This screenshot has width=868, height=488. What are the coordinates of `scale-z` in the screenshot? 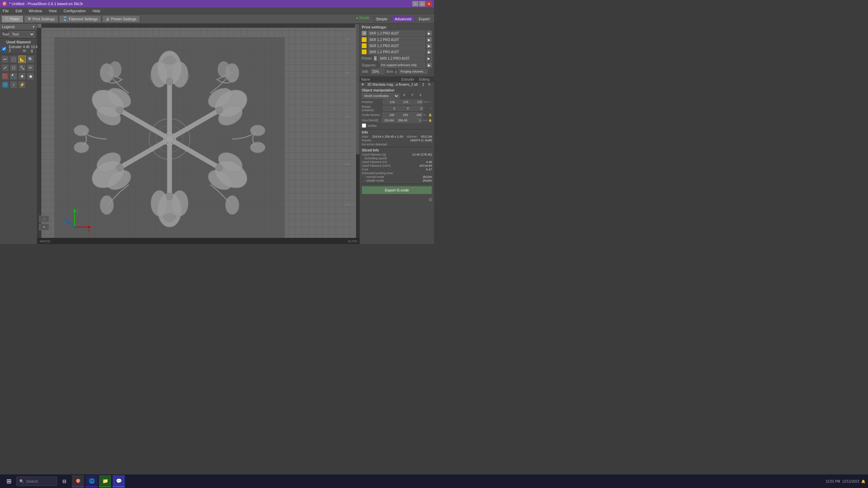 It's located at (416, 115).